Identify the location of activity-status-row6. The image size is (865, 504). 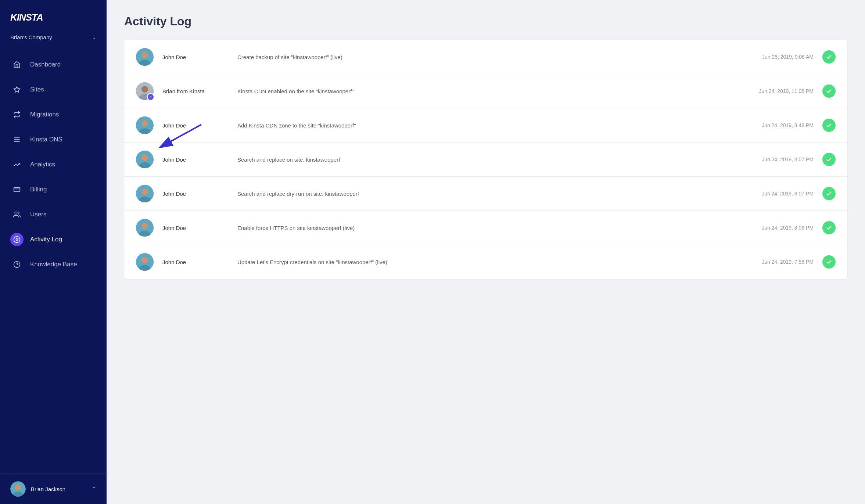
(829, 228).